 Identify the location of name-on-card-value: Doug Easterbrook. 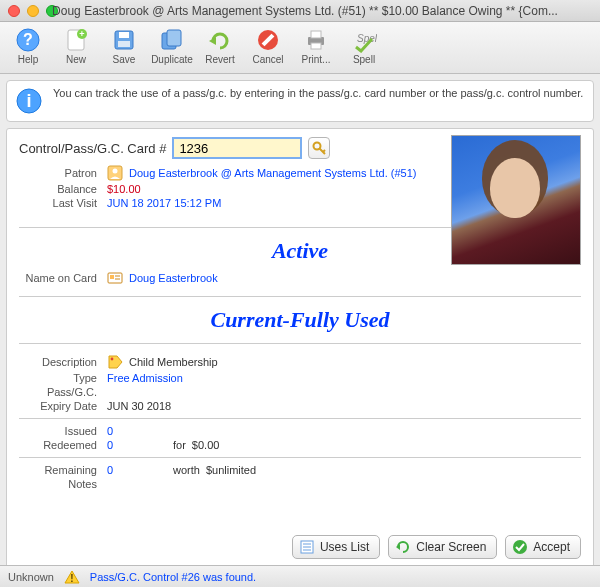
(174, 278).